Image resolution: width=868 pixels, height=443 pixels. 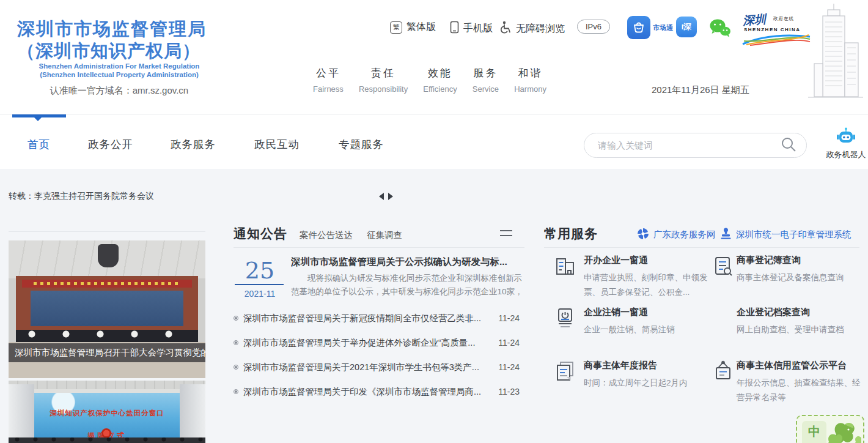 What do you see at coordinates (834, 55) in the screenshot?
I see `building-sketch` at bounding box center [834, 55].